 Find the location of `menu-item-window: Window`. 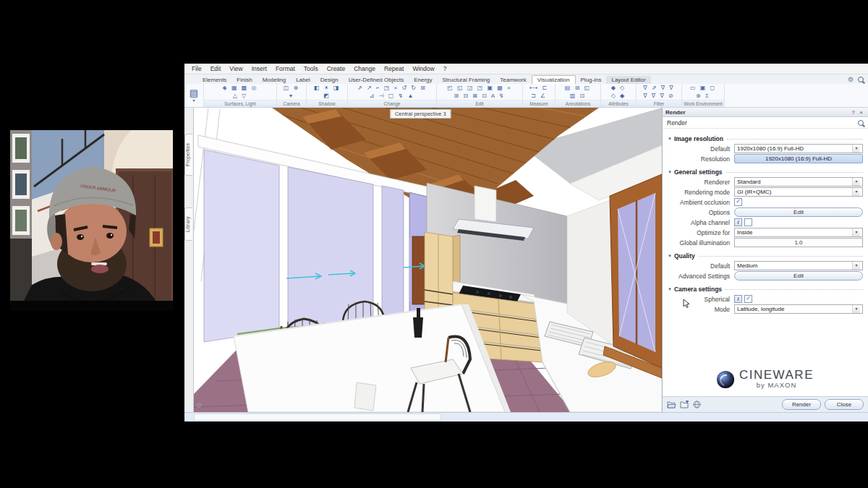

menu-item-window: Window is located at coordinates (423, 69).